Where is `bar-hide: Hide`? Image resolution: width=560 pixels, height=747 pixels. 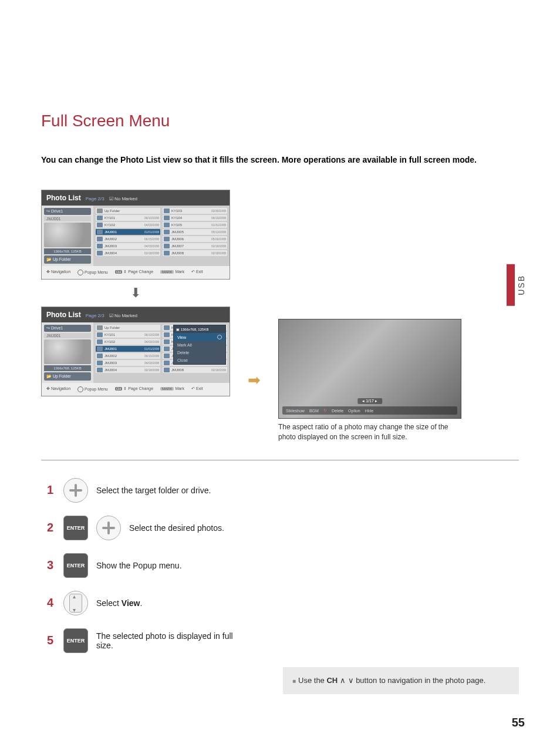 bar-hide: Hide is located at coordinates (369, 411).